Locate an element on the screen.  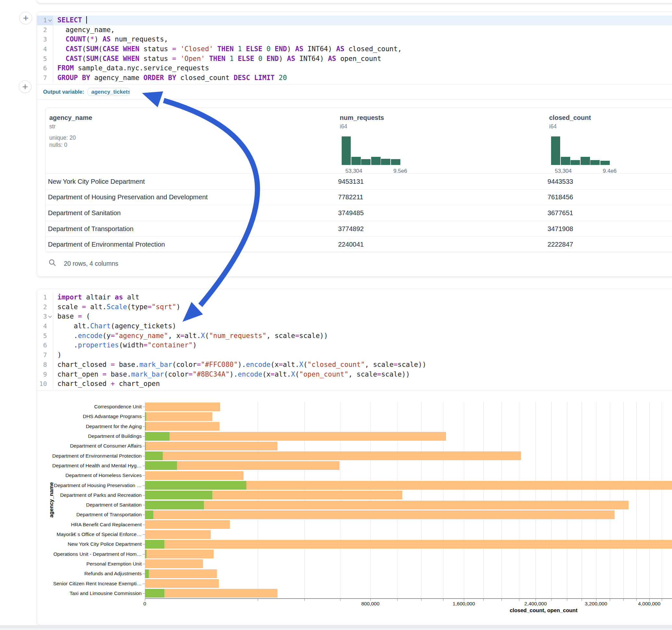
table-row: Department of Housing Preservation and D… is located at coordinates (359, 197).